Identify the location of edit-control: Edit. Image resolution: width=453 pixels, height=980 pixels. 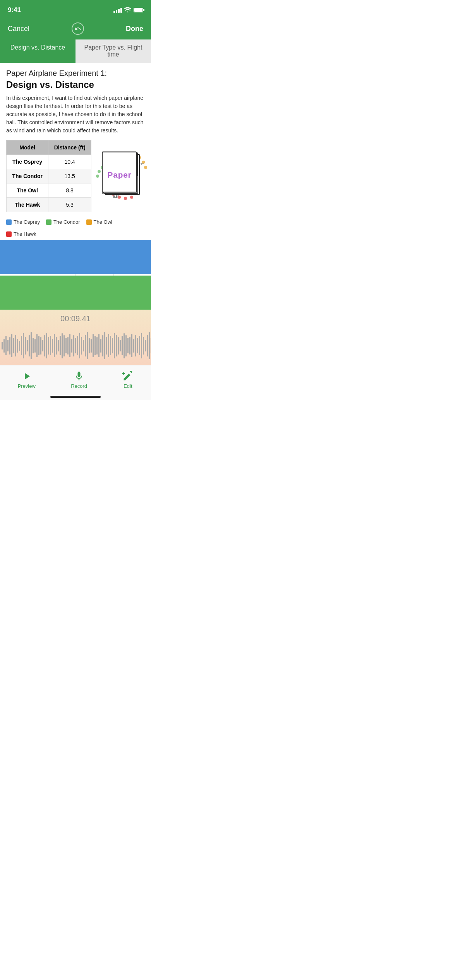
(128, 380).